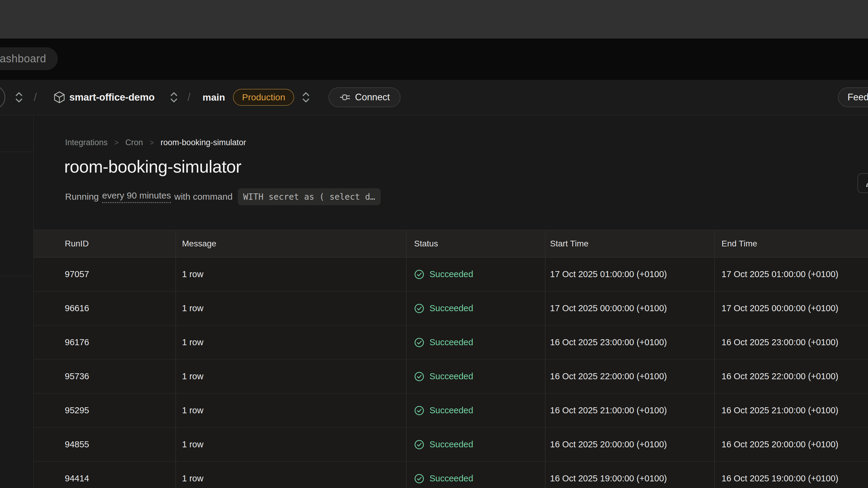 The image size is (868, 488). What do you see at coordinates (104, 274) in the screenshot?
I see `cell-run-id: 97057` at bounding box center [104, 274].